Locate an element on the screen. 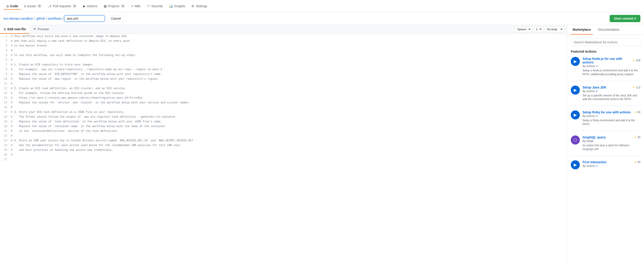 This screenshot has width=644, height=261. breadcrumb-workflows: workflows is located at coordinates (54, 18).